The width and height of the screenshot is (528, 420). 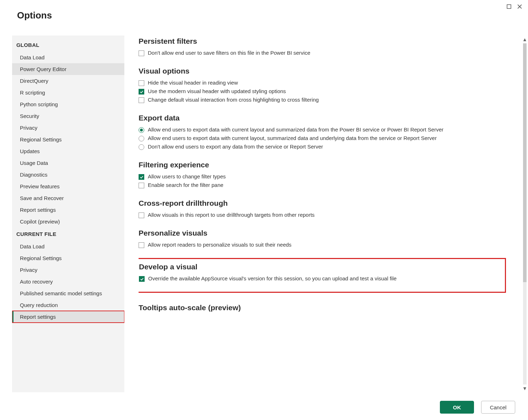 What do you see at coordinates (322, 185) in the screenshot?
I see `option-row: Enable search for the filter pane` at bounding box center [322, 185].